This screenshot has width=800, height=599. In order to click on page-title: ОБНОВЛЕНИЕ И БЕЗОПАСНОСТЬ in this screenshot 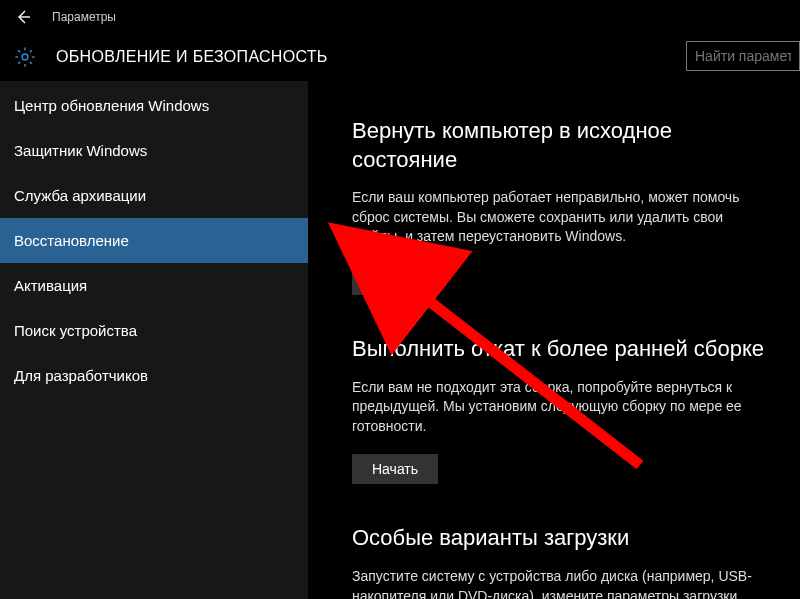, I will do `click(192, 57)`.